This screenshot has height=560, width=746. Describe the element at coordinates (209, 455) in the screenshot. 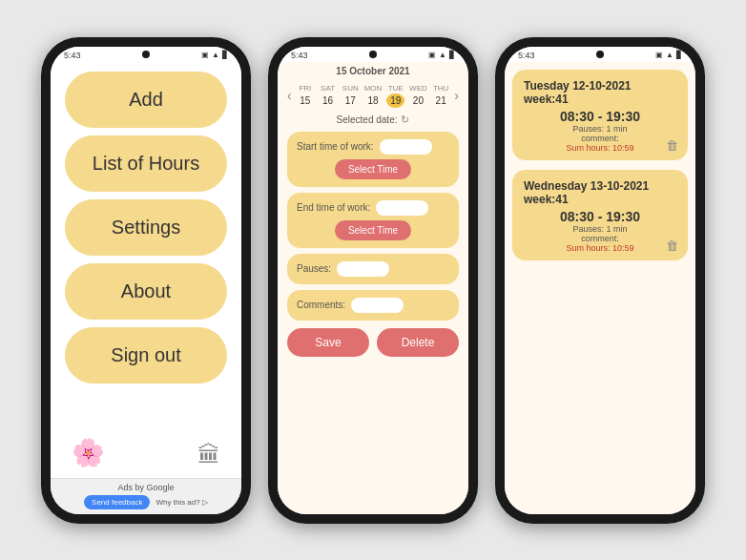

I see `building-decoration: 🏛` at that location.